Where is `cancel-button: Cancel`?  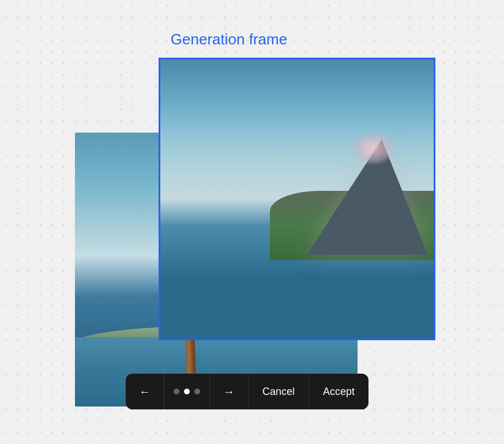 cancel-button: Cancel is located at coordinates (279, 392).